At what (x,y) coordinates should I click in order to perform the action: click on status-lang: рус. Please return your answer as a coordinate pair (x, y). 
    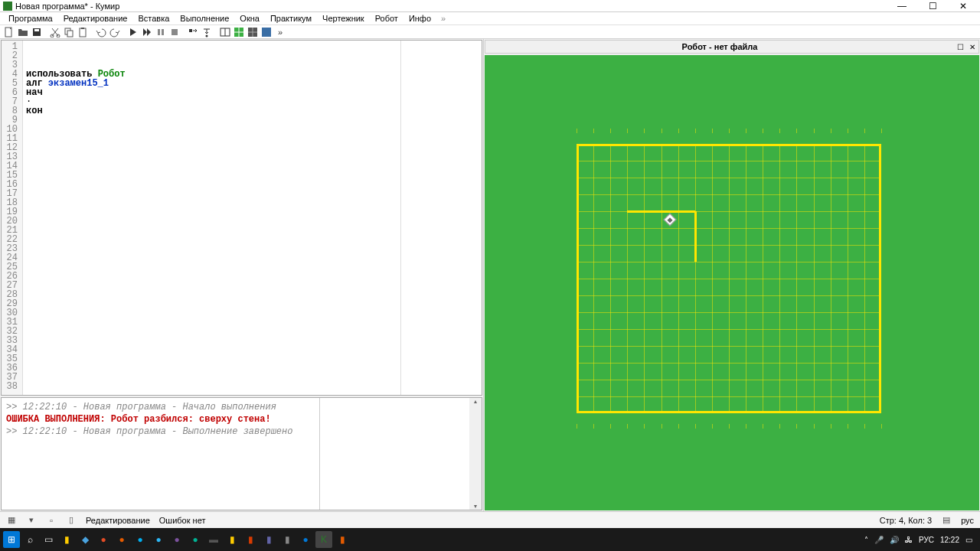
    Looking at the image, I should click on (968, 520).